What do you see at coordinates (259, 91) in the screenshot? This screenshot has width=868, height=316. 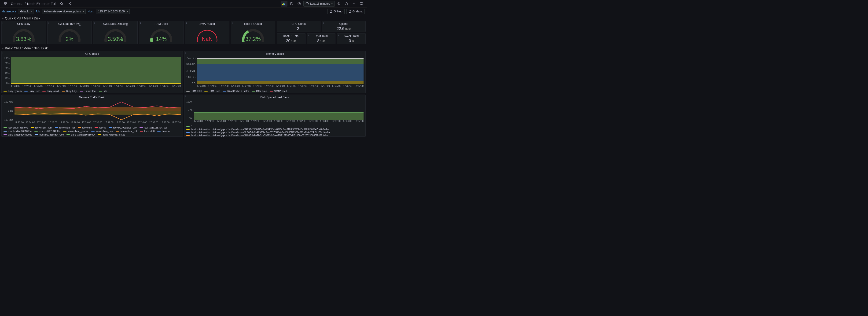 I see `legend-item: RAM Free` at bounding box center [259, 91].